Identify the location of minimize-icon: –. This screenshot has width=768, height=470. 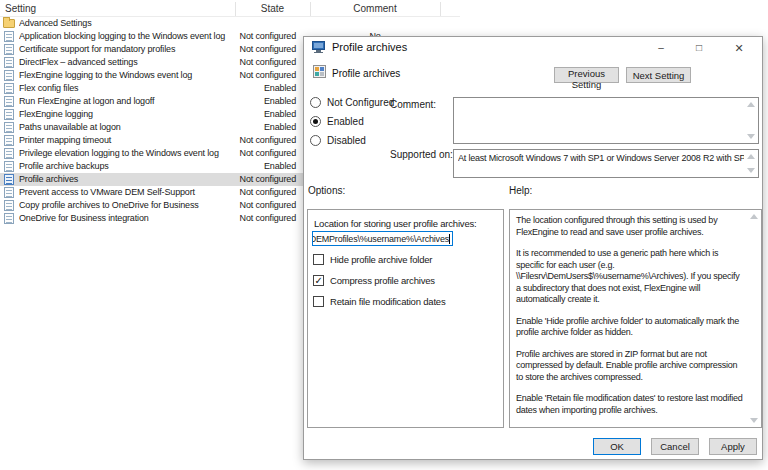
(661, 48).